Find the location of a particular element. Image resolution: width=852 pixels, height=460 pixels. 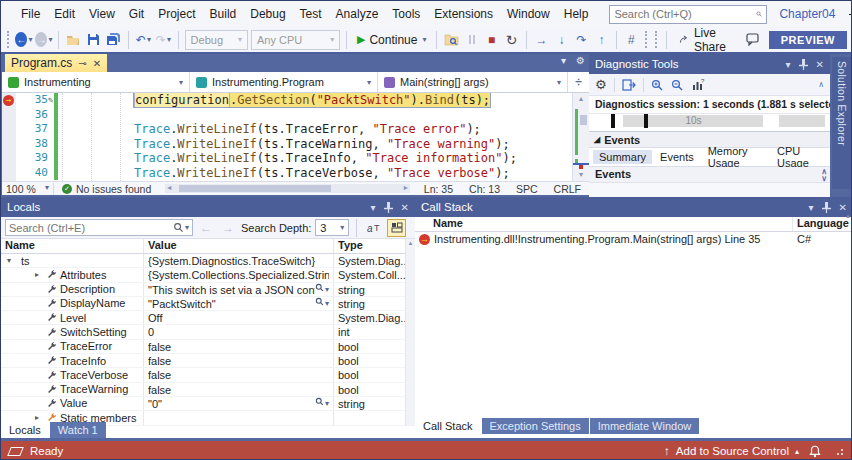

step-over-button: ↷ is located at coordinates (582, 40).